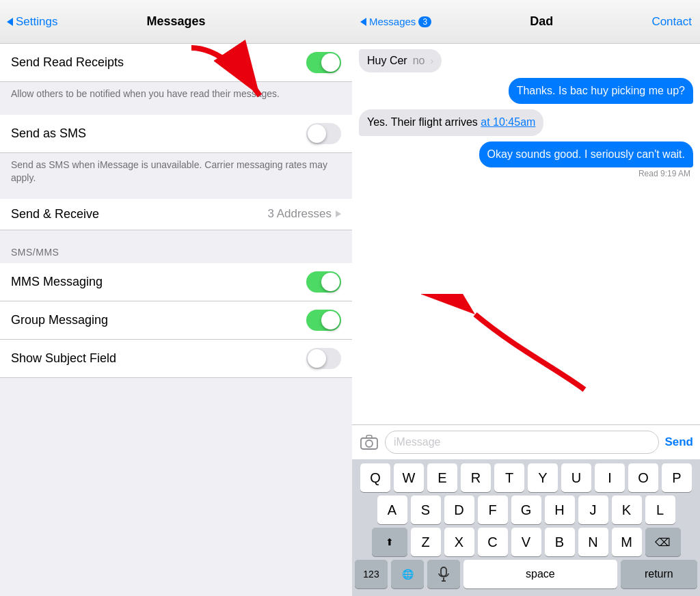 This screenshot has width=700, height=596. What do you see at coordinates (476, 478) in the screenshot?
I see `key-r: R` at bounding box center [476, 478].